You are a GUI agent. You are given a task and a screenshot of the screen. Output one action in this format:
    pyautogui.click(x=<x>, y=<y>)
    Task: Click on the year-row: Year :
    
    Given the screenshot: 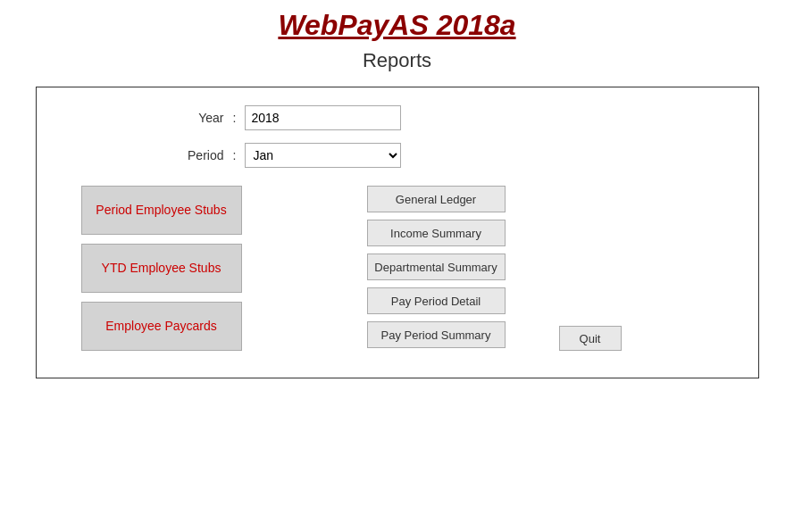 What is the action you would take?
    pyautogui.click(x=442, y=118)
    